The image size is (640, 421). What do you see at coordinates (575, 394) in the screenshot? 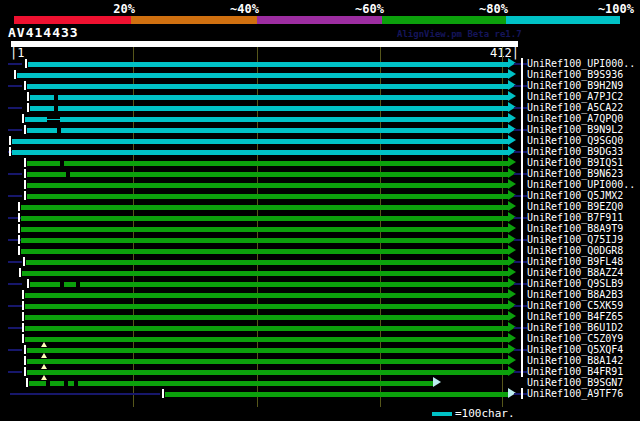
I see `subject-label: UniRef100_A9TF76` at bounding box center [575, 394].